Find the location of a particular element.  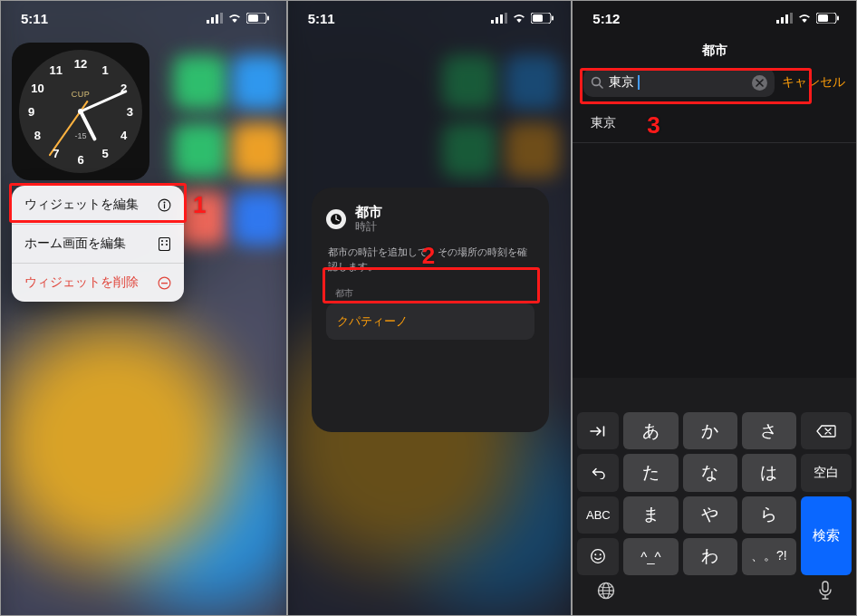

search-icon is located at coordinates (597, 82).